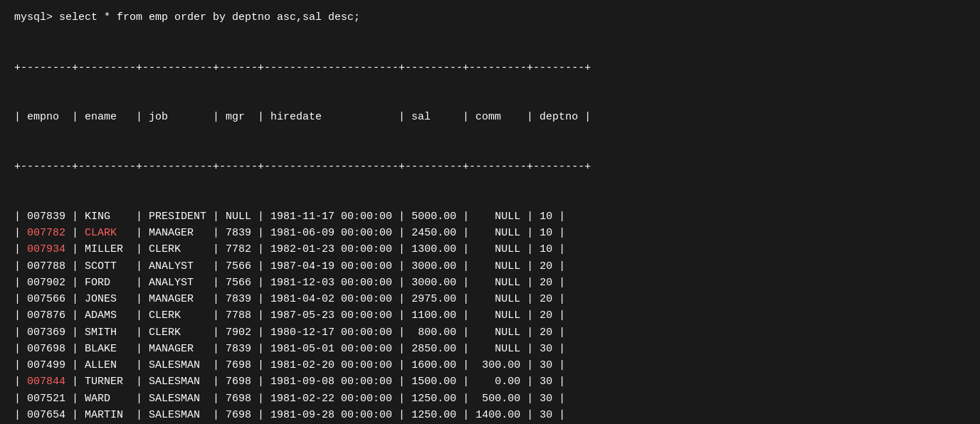 This screenshot has height=424, width=980. What do you see at coordinates (490, 316) in the screenshot?
I see `table-row: | 007876 | ADAMS | CLERK | 7788 | 1987-0…` at bounding box center [490, 316].